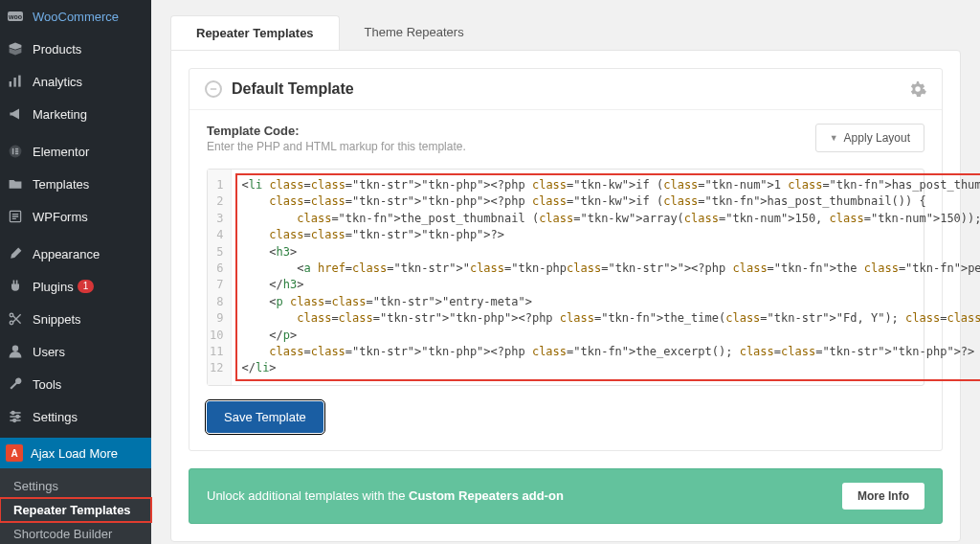  Describe the element at coordinates (75, 454) in the screenshot. I see `sidebar-item-label: Ajax Load More` at that location.